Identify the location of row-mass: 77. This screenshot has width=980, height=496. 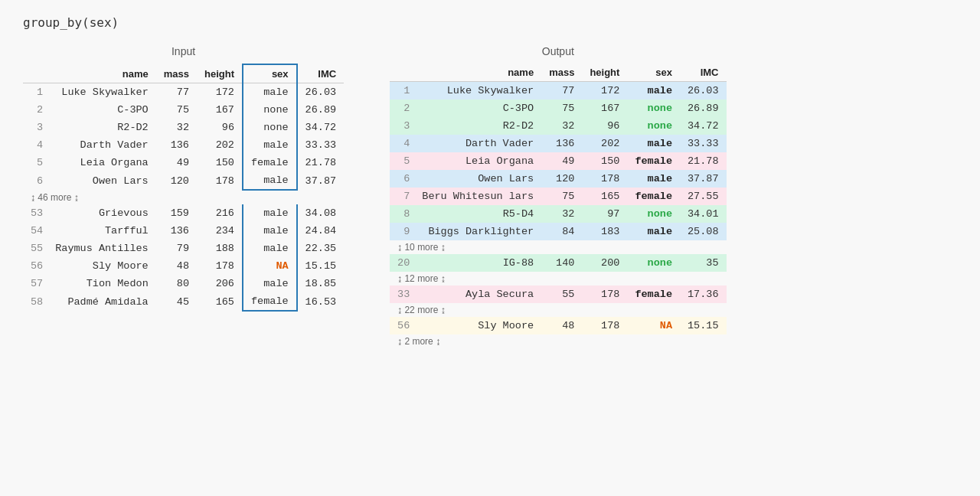
(176, 93).